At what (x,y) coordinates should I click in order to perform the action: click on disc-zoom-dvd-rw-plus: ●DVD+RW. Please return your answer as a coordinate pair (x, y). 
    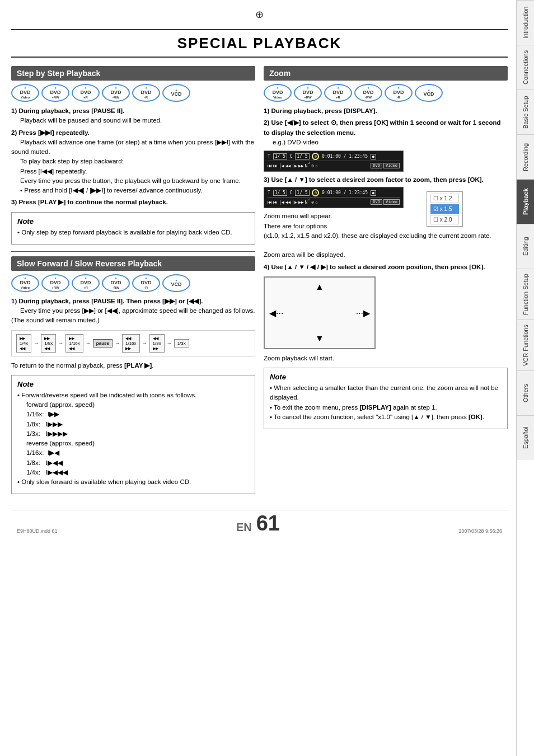
    Looking at the image, I should click on (308, 93).